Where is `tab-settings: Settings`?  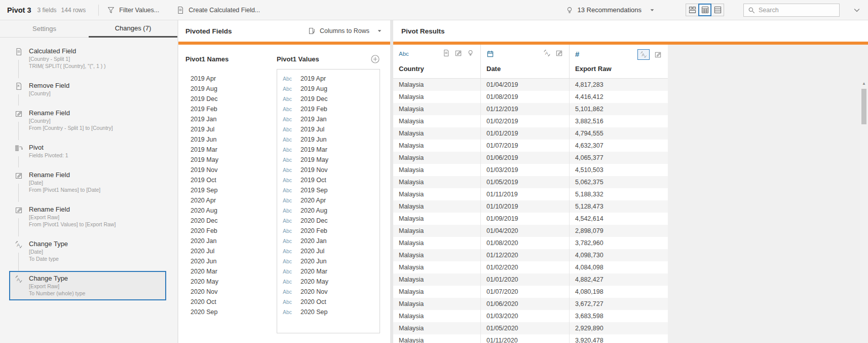
tab-settings: Settings is located at coordinates (45, 29).